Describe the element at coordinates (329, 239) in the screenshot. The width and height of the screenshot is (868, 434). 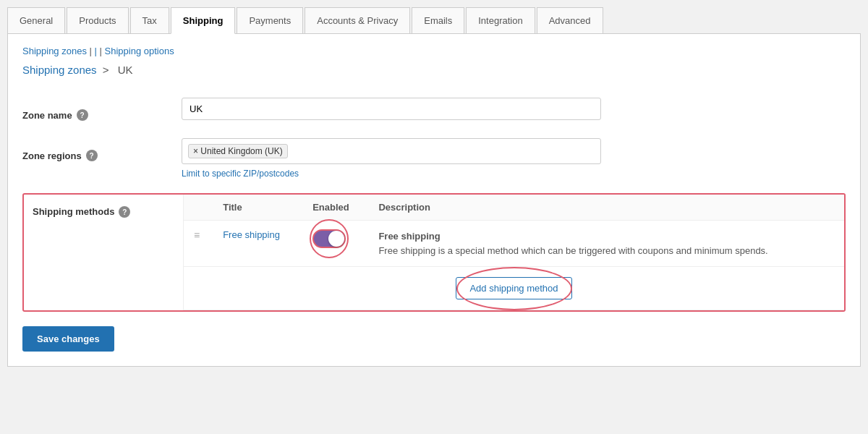
I see `enabled-toggle` at that location.